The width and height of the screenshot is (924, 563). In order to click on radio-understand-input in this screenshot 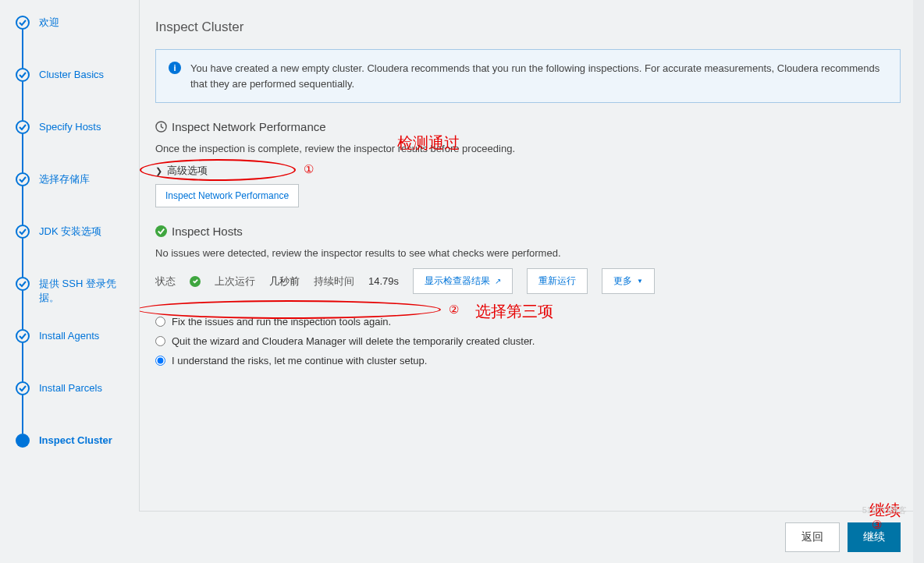, I will do `click(161, 360)`.